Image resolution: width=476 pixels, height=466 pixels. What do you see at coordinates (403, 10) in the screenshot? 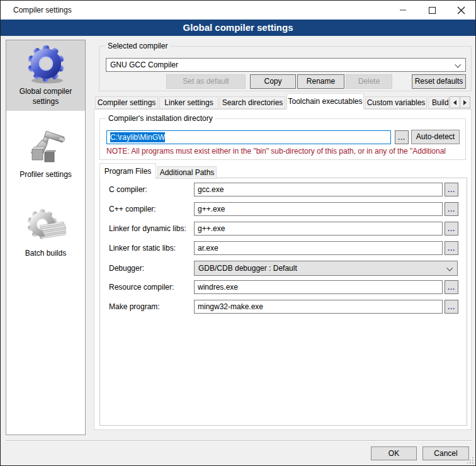
I see `minimize-icon` at bounding box center [403, 10].